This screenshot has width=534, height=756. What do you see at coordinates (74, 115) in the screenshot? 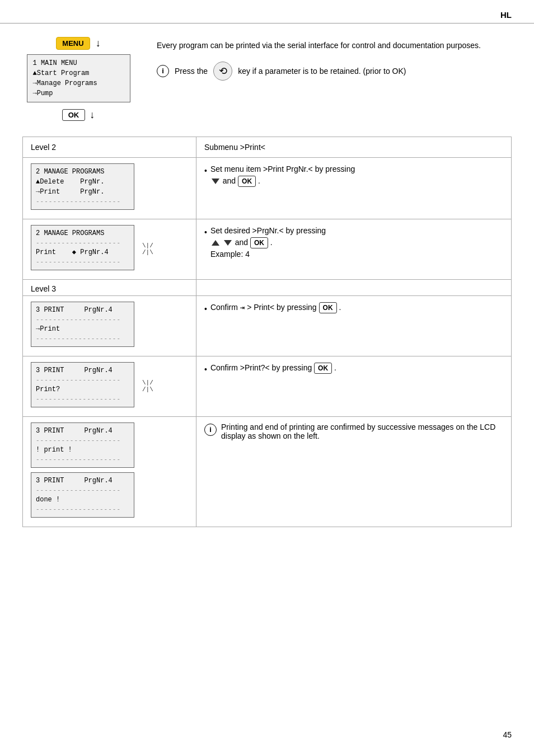
I see `ok-button-top: OK` at bounding box center [74, 115].